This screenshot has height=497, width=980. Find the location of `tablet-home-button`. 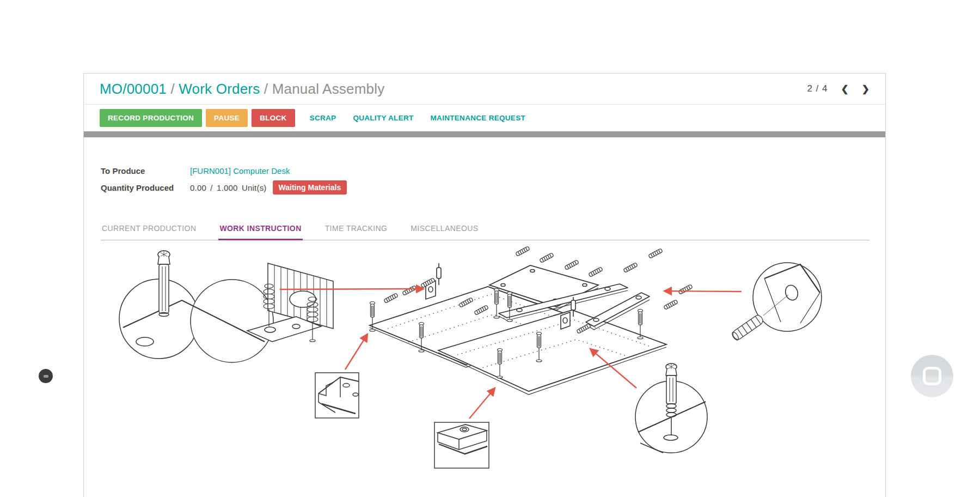

tablet-home-button is located at coordinates (932, 376).